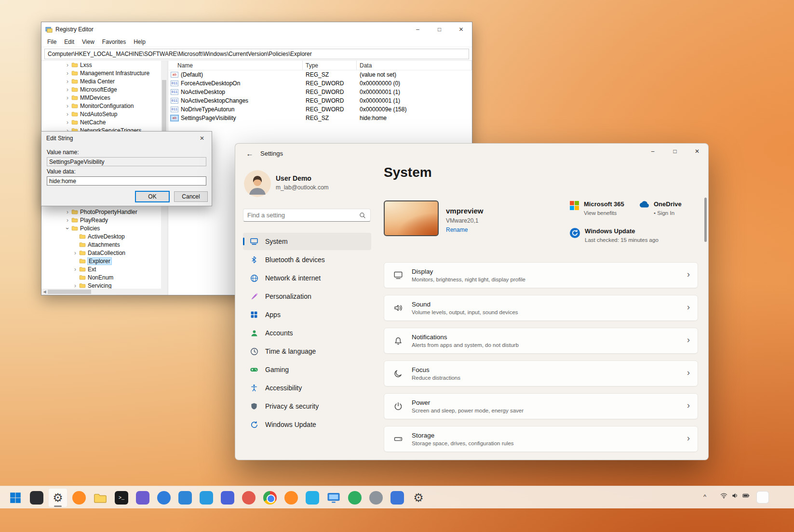  I want to click on sidebar-item-network-internet: Network & internet, so click(307, 278).